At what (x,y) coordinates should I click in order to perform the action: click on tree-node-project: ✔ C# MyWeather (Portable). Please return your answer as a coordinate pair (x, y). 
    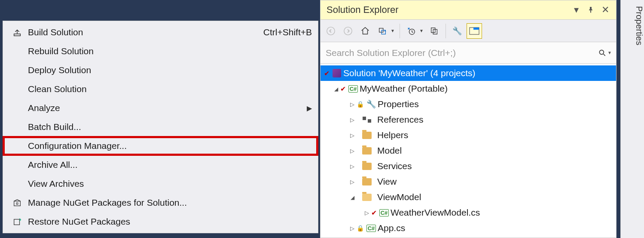
    Looking at the image, I should click on (468, 89).